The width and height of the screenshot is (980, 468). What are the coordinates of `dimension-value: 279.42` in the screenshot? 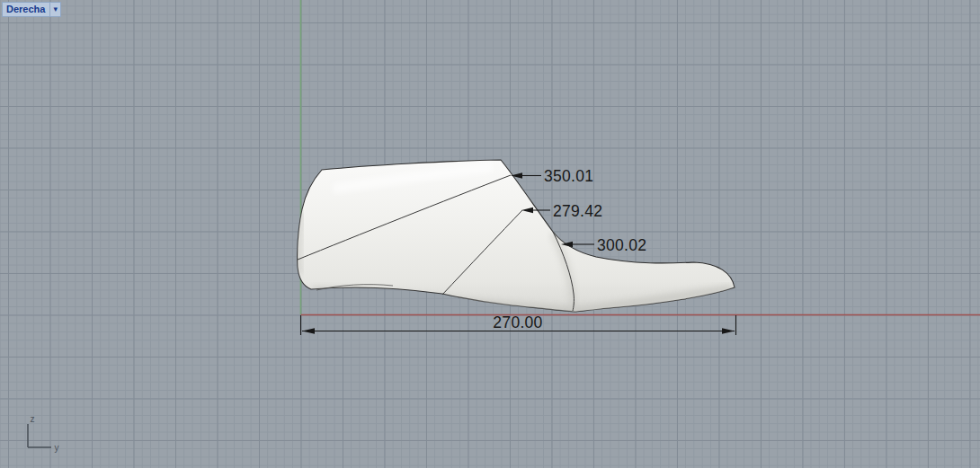 It's located at (577, 211).